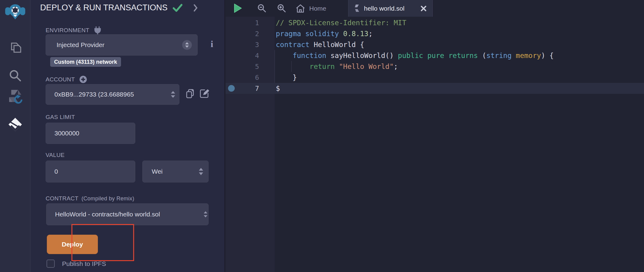 The width and height of the screenshot is (644, 272). Describe the element at coordinates (435, 88) in the screenshot. I see `code-line: 7$` at that location.